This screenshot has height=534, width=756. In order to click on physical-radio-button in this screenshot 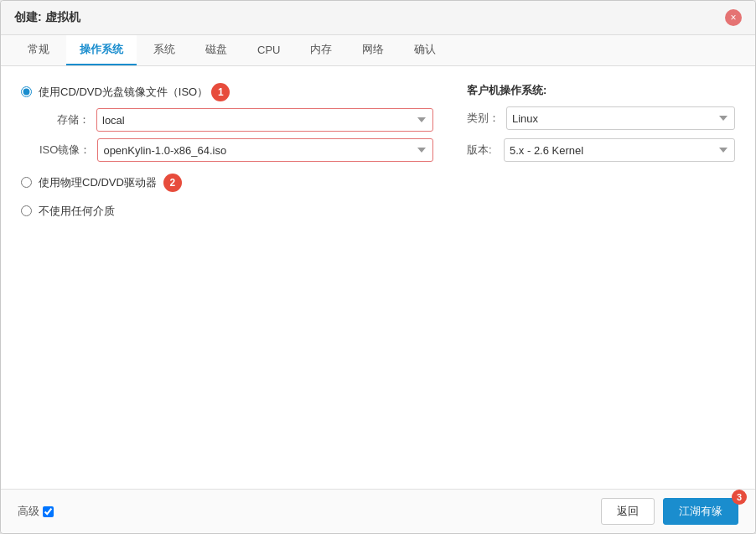, I will do `click(27, 183)`.